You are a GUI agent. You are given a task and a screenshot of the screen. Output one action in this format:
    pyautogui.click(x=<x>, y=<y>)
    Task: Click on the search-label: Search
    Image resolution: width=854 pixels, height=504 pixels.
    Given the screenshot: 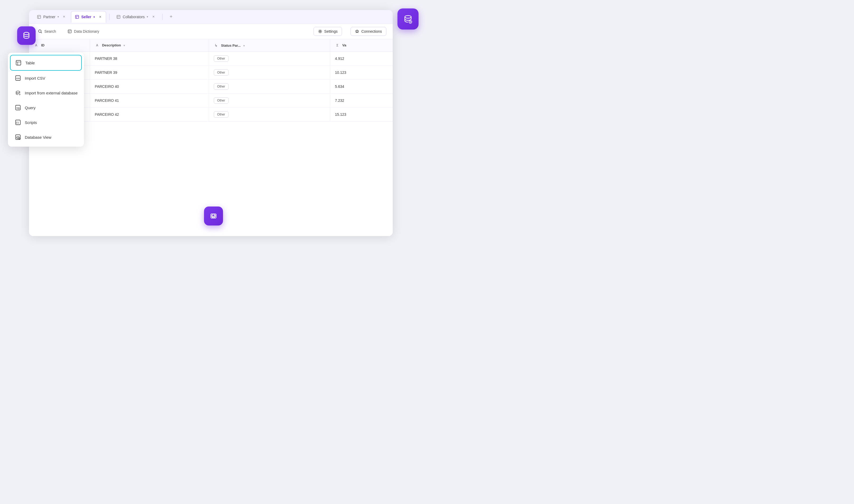 What is the action you would take?
    pyautogui.click(x=50, y=31)
    